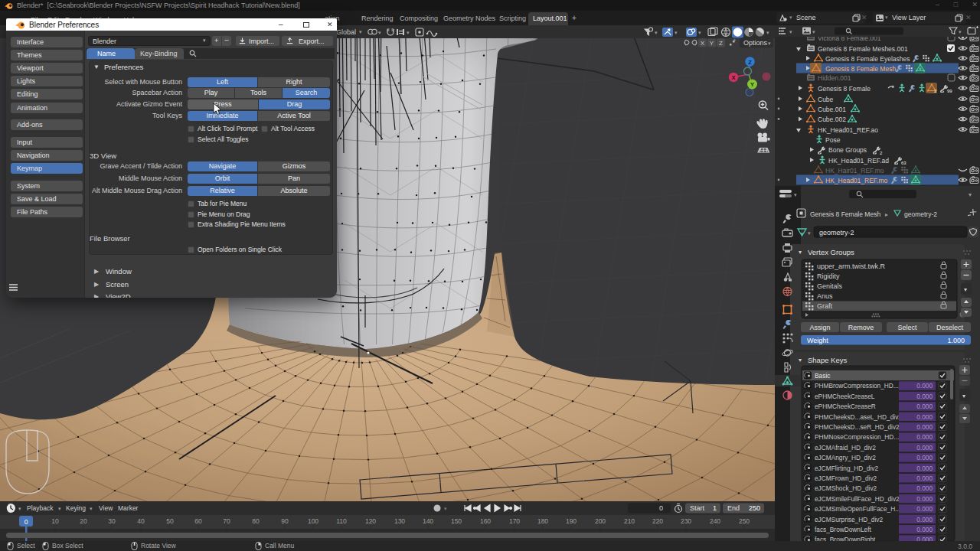 This screenshot has height=551, width=980. What do you see at coordinates (285, 521) in the screenshot?
I see `svg-text: 90` at bounding box center [285, 521].